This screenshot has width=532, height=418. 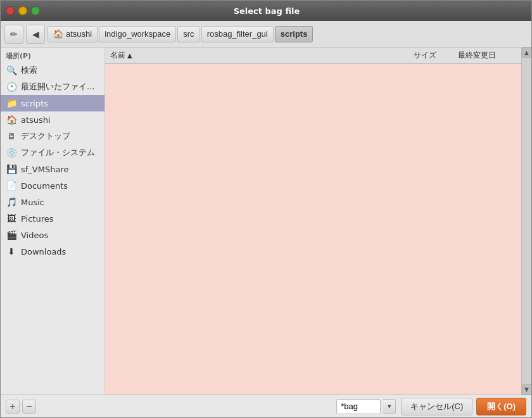 I want to click on column-date: 最終変更日, so click(x=487, y=56).